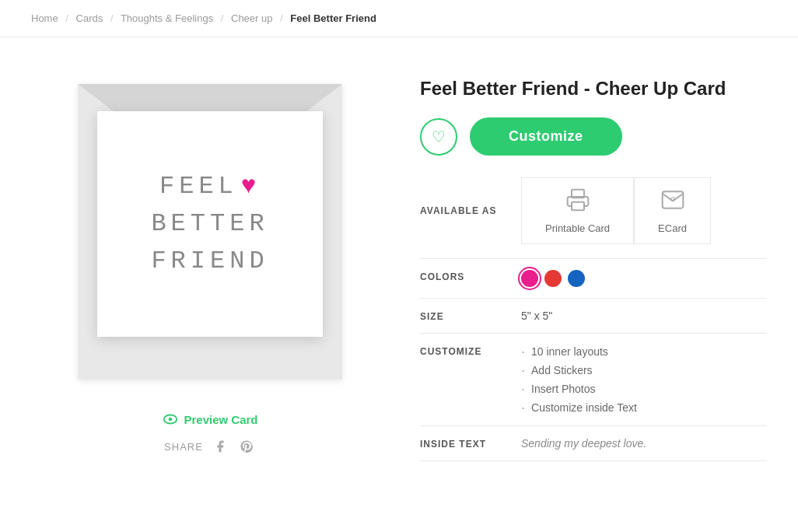 The height and width of the screenshot is (532, 798). What do you see at coordinates (166, 19) in the screenshot?
I see `breadcrumb-thoughts: Thoughts & Feelings` at bounding box center [166, 19].